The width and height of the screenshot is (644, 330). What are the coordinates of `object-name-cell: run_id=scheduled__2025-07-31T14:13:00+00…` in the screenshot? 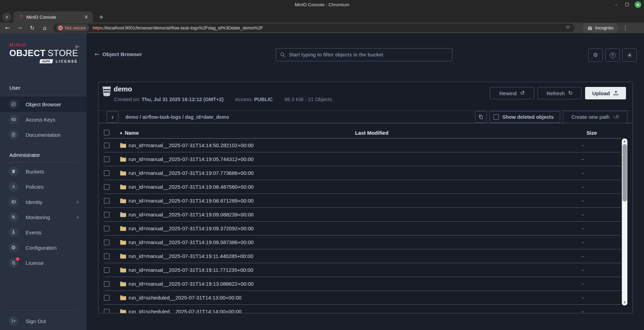 It's located at (194, 298).